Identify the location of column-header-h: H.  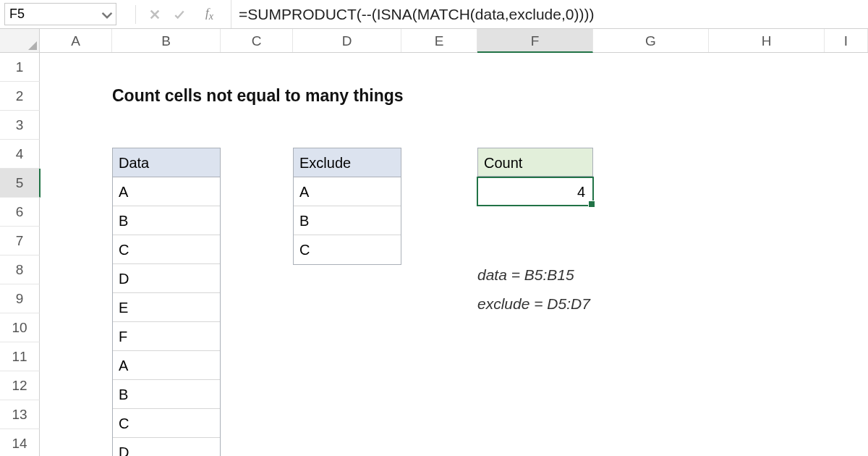
(767, 41).